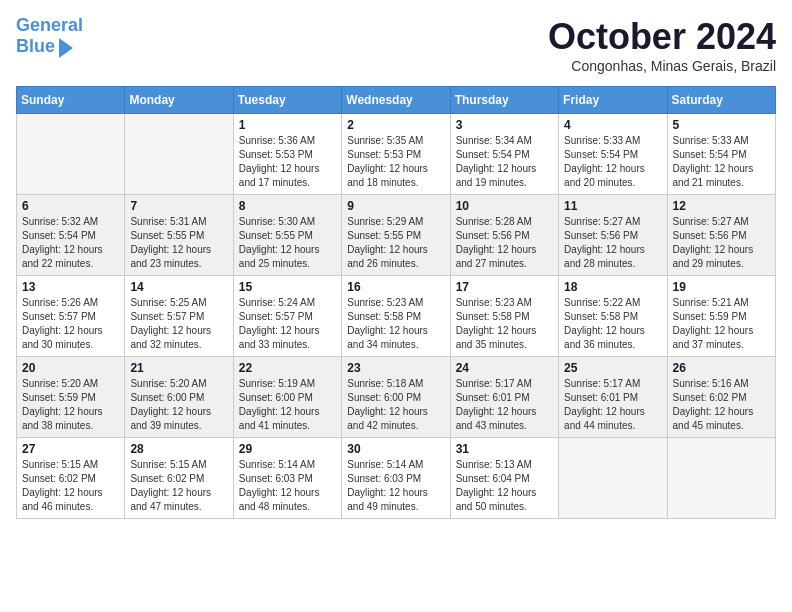 This screenshot has height=612, width=792. I want to click on day-info: Sunrise: 5:14 AMSunset: 6:03 PMDaylight:…, so click(396, 486).